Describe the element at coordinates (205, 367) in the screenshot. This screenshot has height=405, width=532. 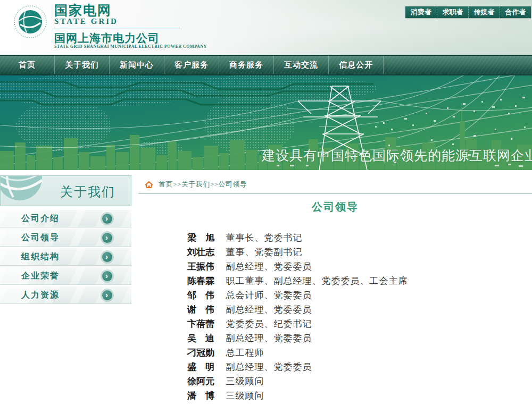
I see `leader-name: 盛 明` at that location.